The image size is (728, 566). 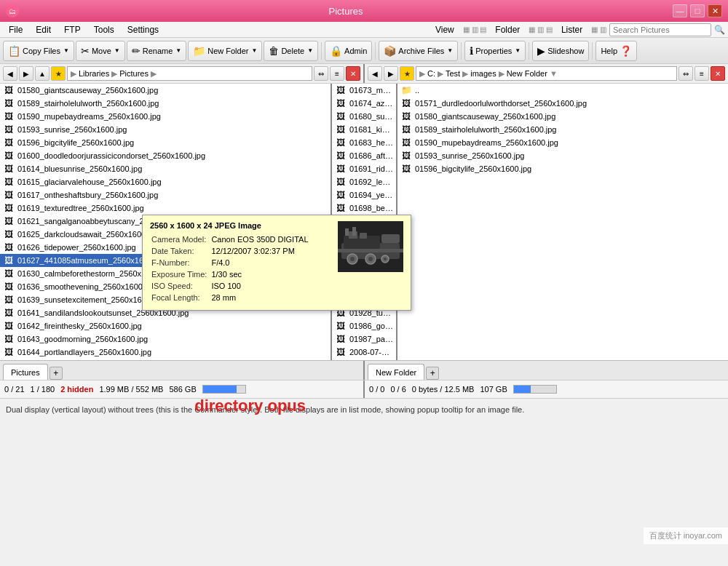 I want to click on maximize-button: □, so click(x=697, y=11).